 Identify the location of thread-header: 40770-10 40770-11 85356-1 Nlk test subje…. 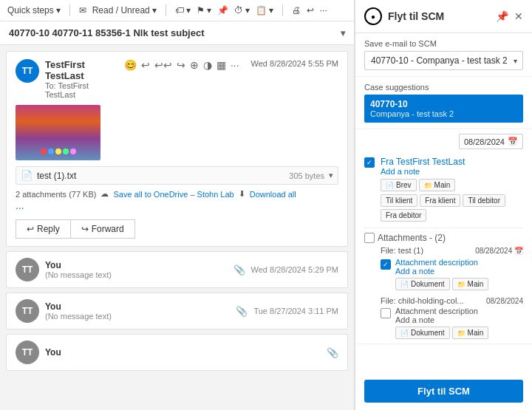
(177, 33).